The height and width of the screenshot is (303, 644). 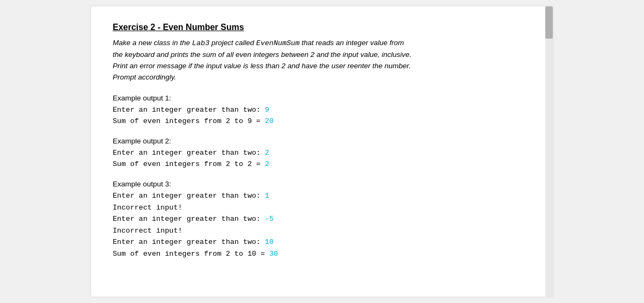 I want to click on example2-line2: Sum of even integers from 2 to 2 = 2, so click(x=322, y=164).